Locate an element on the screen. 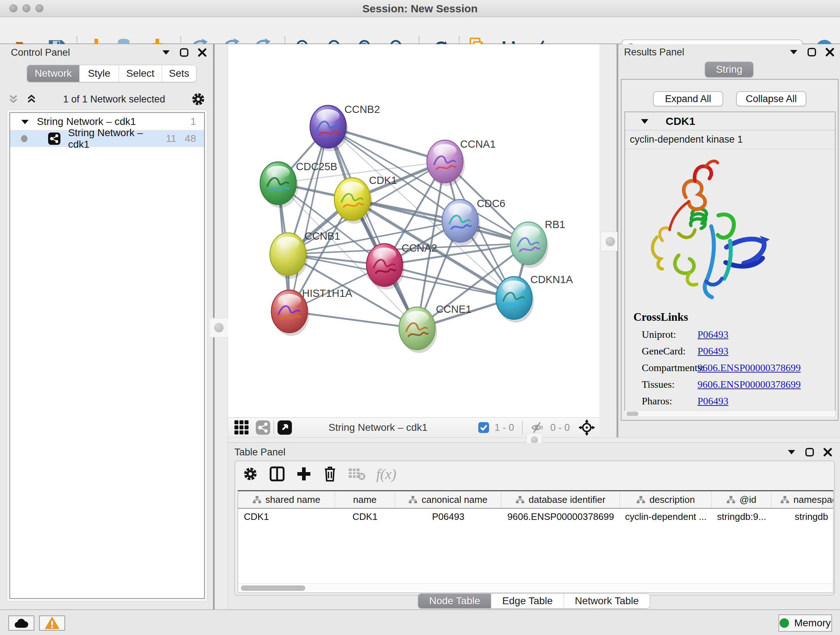 The width and height of the screenshot is (840, 635). collapse-all-chevron-icon is located at coordinates (13, 99).